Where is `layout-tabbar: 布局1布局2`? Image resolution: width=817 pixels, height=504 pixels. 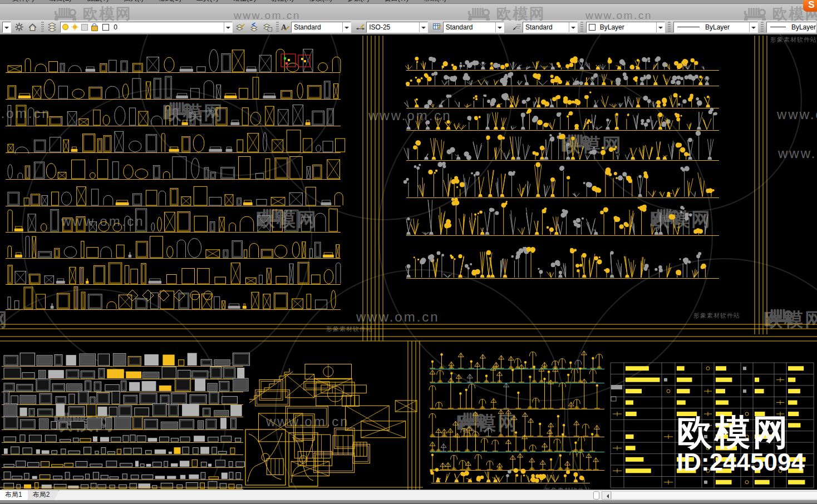
layout-tabbar: 布局1布局2 is located at coordinates (408, 495).